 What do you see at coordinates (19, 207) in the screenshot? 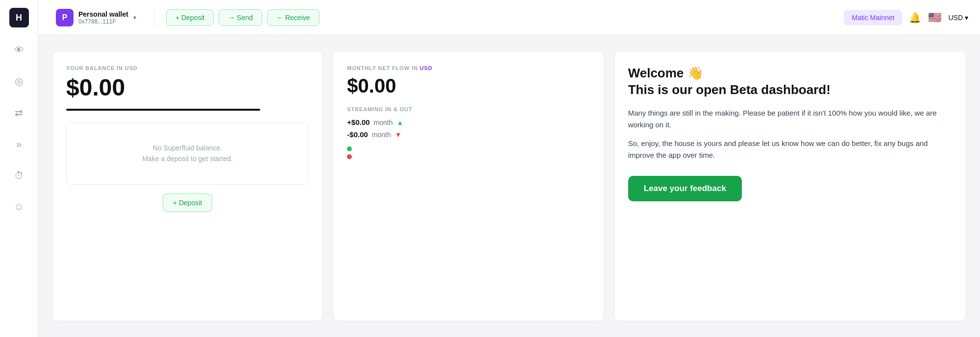
I see `sidebar-item-profile: ☺` at bounding box center [19, 207].